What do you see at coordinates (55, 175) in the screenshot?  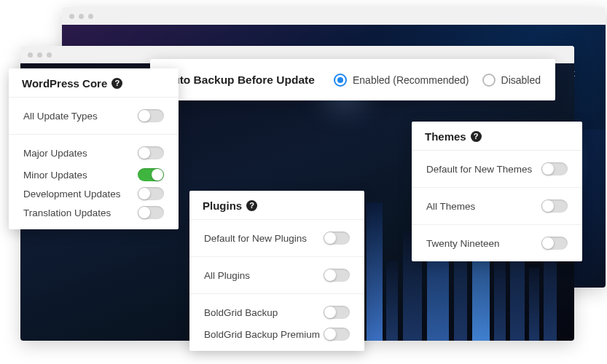 I see `row-label: Minor Updates` at bounding box center [55, 175].